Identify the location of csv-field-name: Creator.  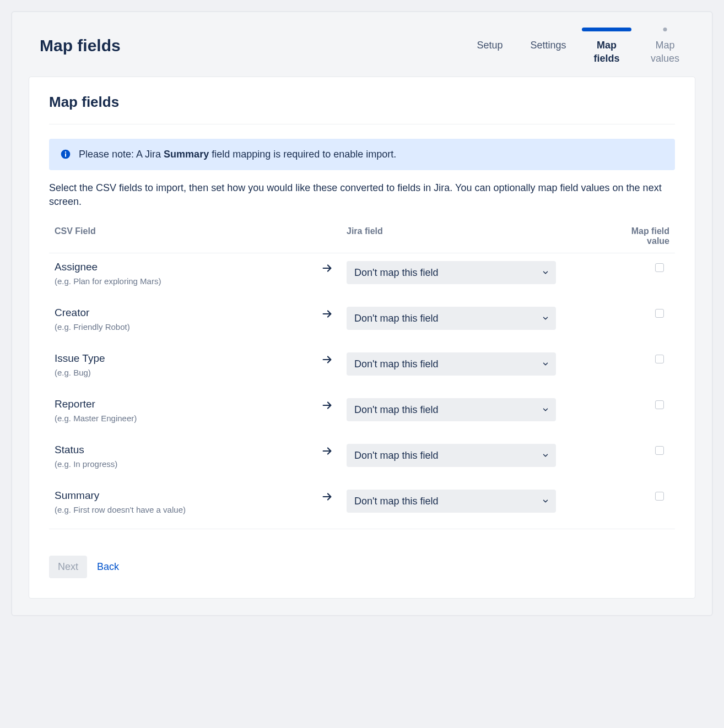
(181, 313).